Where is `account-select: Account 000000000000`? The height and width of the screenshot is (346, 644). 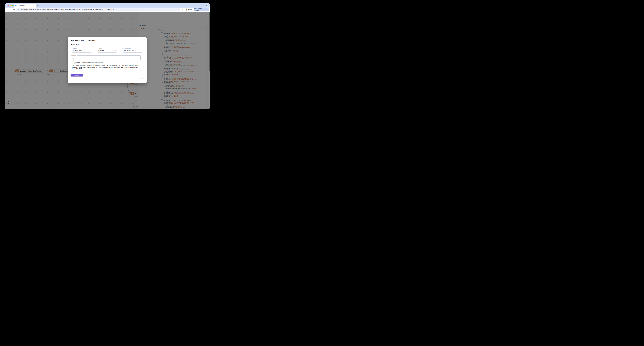 account-select: Account 000000000000 is located at coordinates (82, 50).